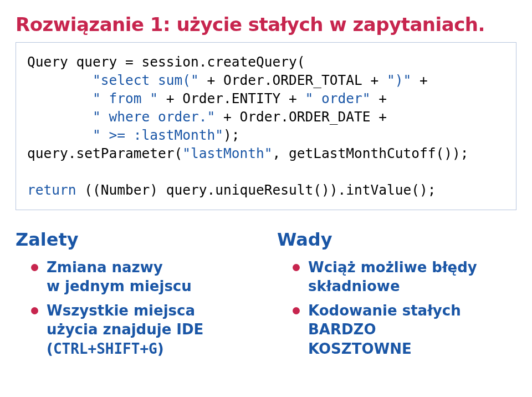  I want to click on code-string: " >= :lastMonth", so click(125, 135).